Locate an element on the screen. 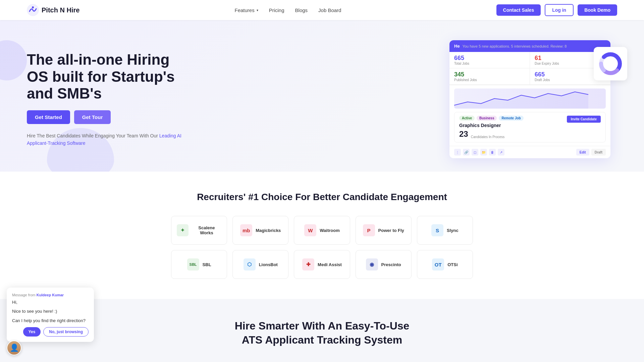 The width and height of the screenshot is (644, 362). mockup-actions: ⋮ 🔗 ◻ 📁 🗑 ↗ Edit Draft is located at coordinates (530, 152).